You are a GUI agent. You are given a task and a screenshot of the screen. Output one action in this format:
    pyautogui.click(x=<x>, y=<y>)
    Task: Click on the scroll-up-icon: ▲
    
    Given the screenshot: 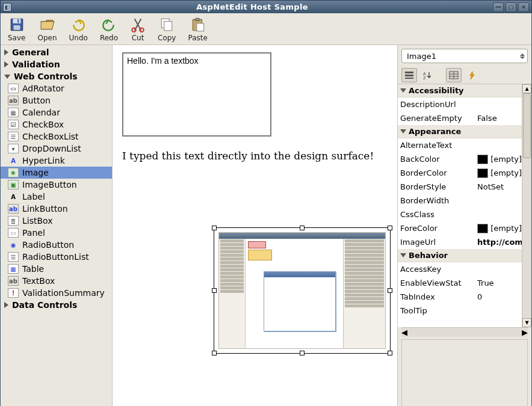 What is the action you would take?
    pyautogui.click(x=527, y=89)
    